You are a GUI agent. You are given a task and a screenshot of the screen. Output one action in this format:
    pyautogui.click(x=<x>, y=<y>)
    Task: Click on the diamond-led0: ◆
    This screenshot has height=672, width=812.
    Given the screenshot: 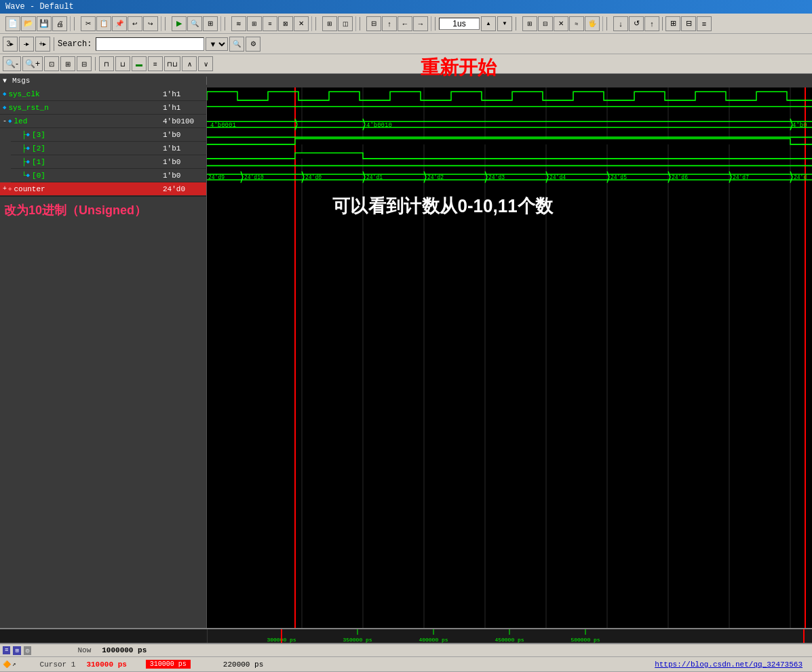 What is the action you would take?
    pyautogui.click(x=28, y=175)
    